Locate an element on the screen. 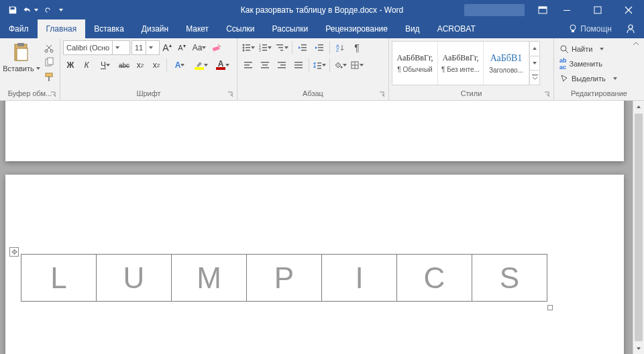 The image size is (644, 354). numbering-button: 123 is located at coordinates (265, 48).